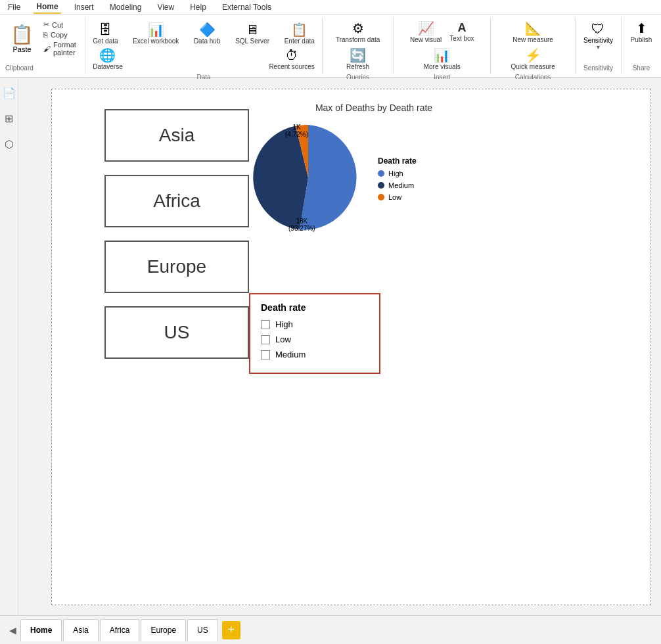  I want to click on ribbon: 📋 Paste ✂ Cut ⎘ Copy 🖌 Format painter Cl…, so click(330, 46).